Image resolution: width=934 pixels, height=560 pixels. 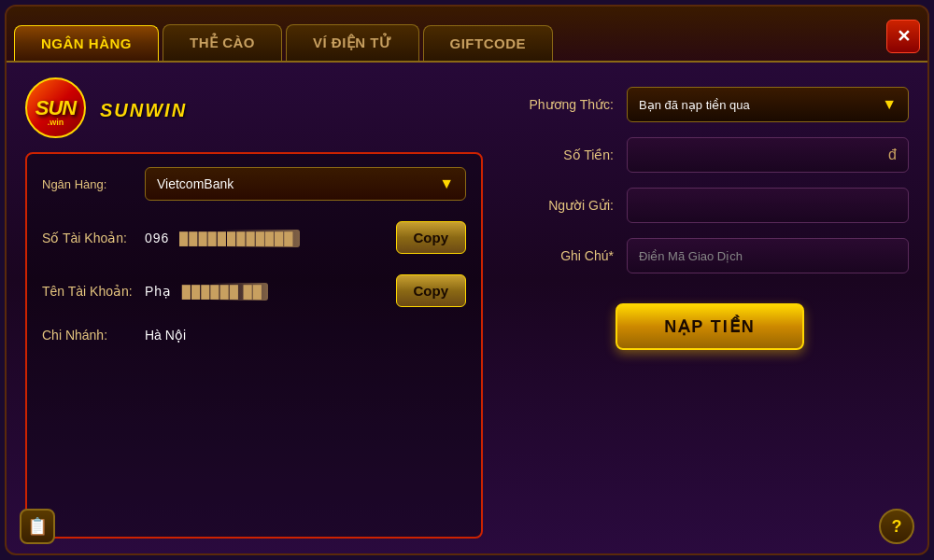 What do you see at coordinates (710, 105) in the screenshot?
I see `phuong-thuc-row: Phương Thức: Bạn đã nạp tiền qua ▼` at bounding box center [710, 105].